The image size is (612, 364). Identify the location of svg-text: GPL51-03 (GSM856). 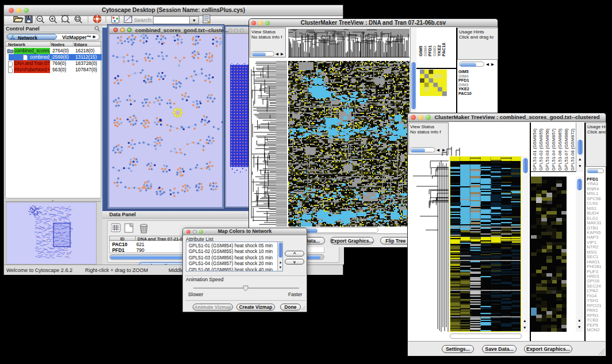
(548, 150).